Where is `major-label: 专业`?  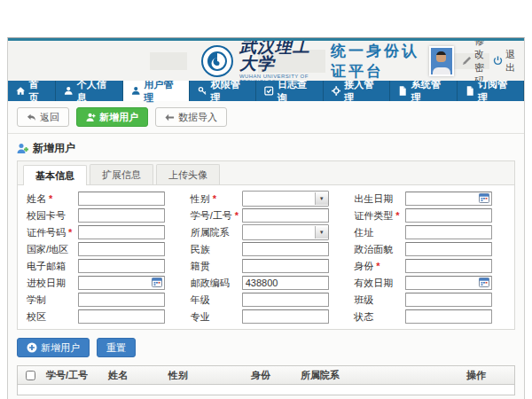 major-label: 专业 is located at coordinates (216, 317).